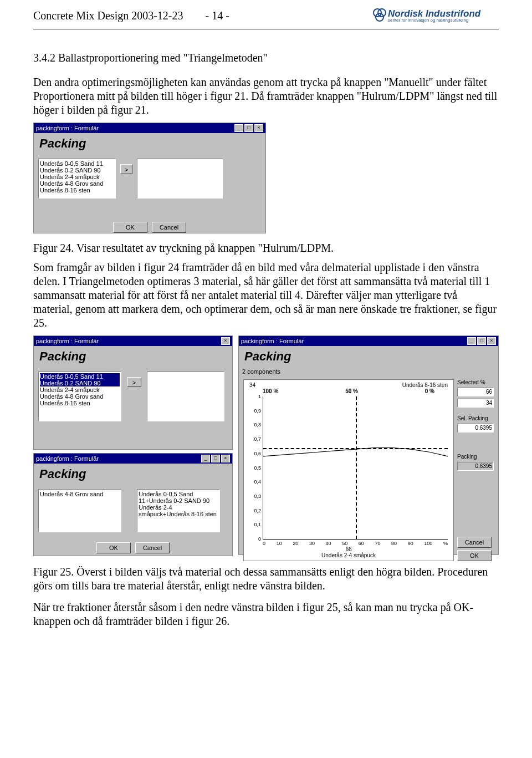 This screenshot has width=532, height=758. What do you see at coordinates (257, 439) in the screenshot?
I see `chart-y-tick: 0,7` at bounding box center [257, 439].